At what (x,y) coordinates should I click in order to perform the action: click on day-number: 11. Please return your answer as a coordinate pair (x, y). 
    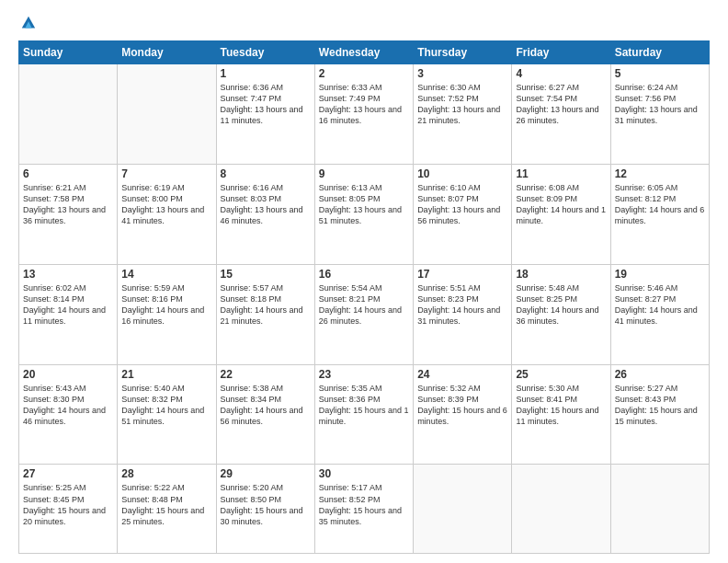
    Looking at the image, I should click on (561, 174).